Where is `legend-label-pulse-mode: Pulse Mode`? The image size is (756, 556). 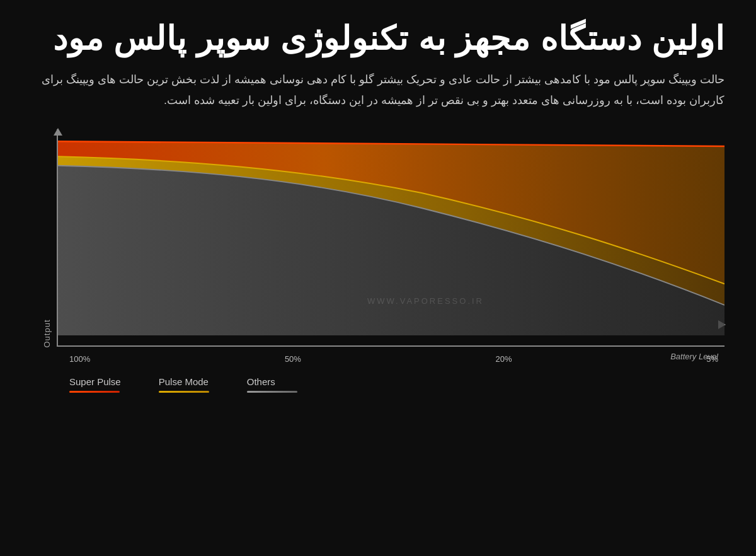
legend-label-pulse-mode: Pulse Mode is located at coordinates (184, 382).